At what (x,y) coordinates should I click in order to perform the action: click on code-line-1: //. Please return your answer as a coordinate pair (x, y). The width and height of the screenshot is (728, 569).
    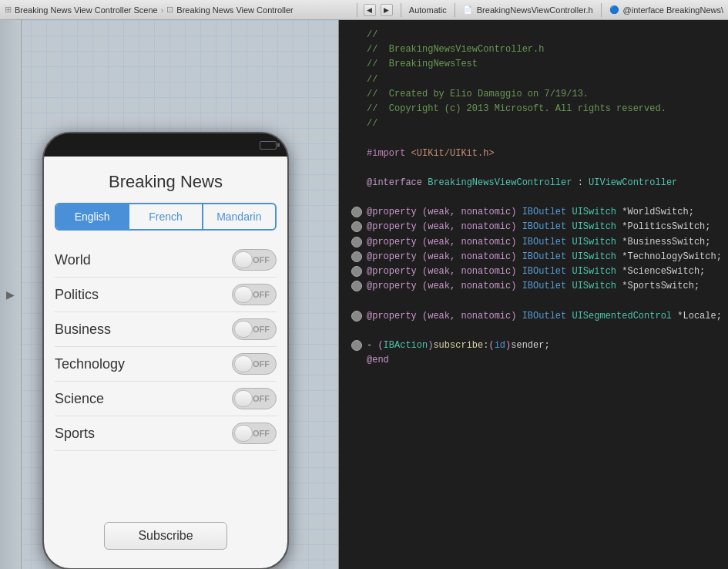
    Looking at the image, I should click on (533, 35).